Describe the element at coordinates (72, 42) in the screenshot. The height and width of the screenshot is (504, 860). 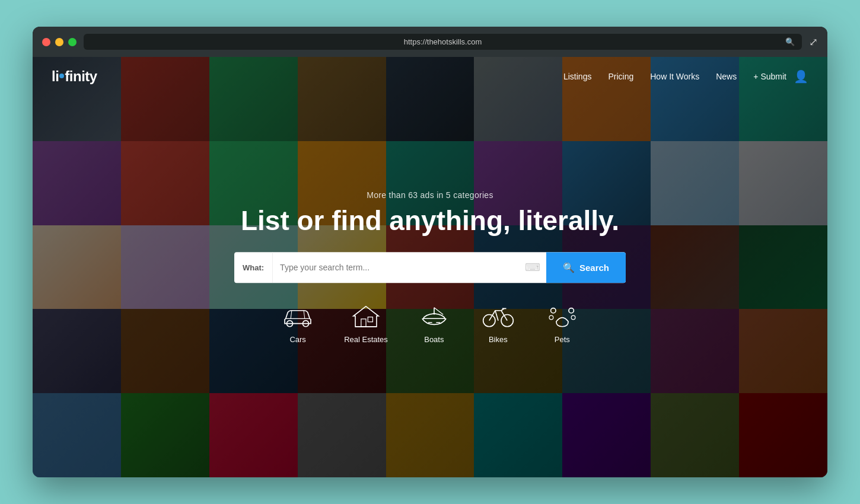
I see `maximize-button` at that location.